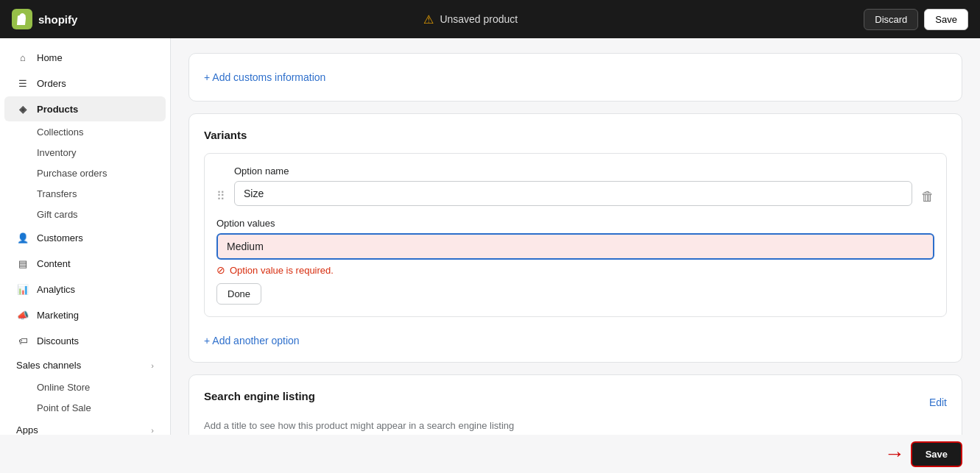 The image size is (980, 473). What do you see at coordinates (576, 135) in the screenshot?
I see `variants-title: Variants` at bounding box center [576, 135].